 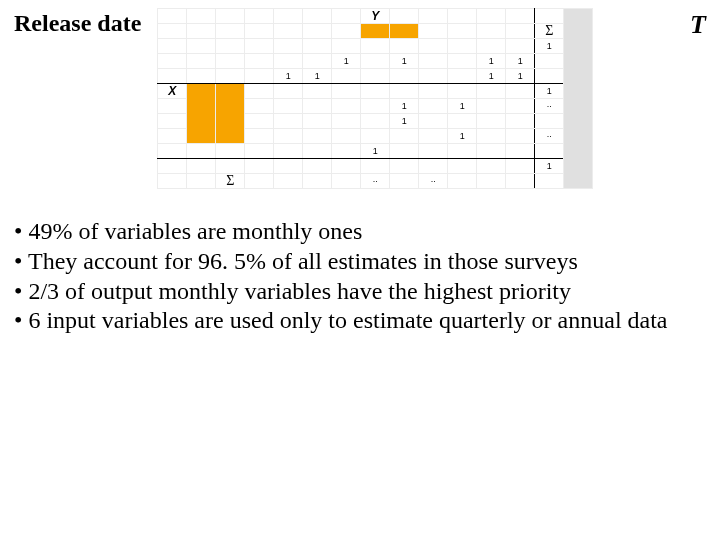 I want to click on sigma-bottom: Σ, so click(x=230, y=182).